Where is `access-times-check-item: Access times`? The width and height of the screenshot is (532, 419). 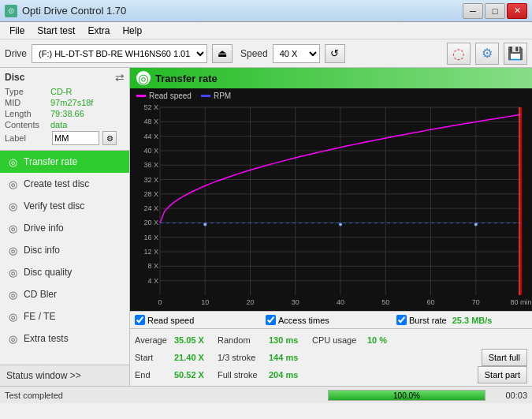 access-times-check-item: Access times is located at coordinates (331, 320).